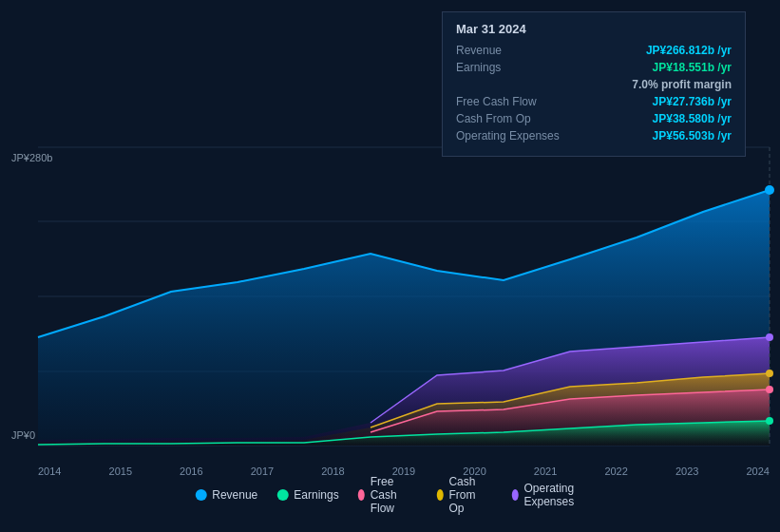 This screenshot has height=532, width=780. What do you see at coordinates (594, 67) in the screenshot?
I see `tooltip-row-earnings: Earnings JP¥18.551b /yr` at bounding box center [594, 67].